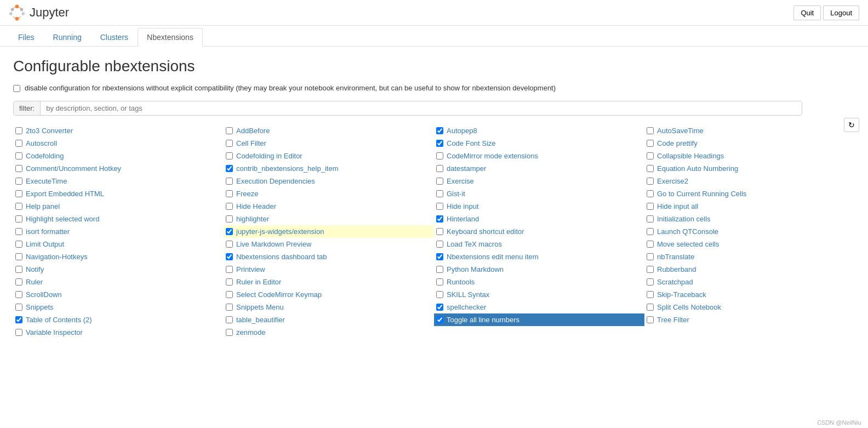 The height and width of the screenshot is (428, 868). I want to click on ext-link-runtools: Runtools, so click(460, 282).